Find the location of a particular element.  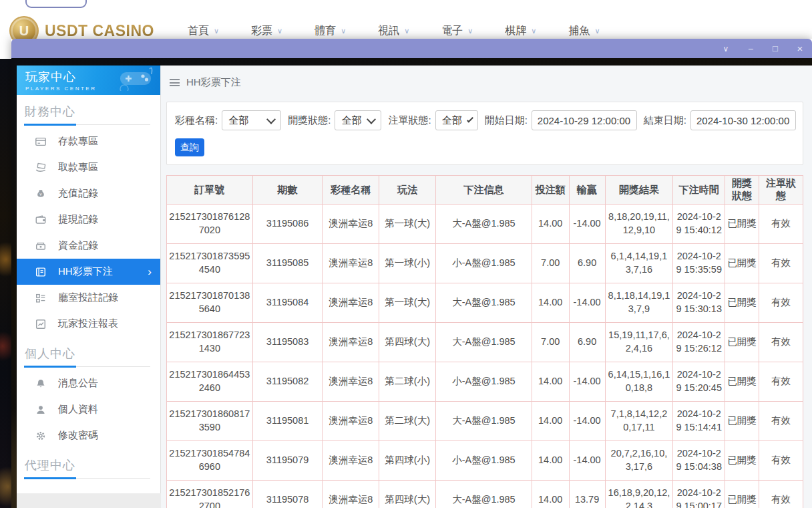

end-date-input is located at coordinates (743, 120).